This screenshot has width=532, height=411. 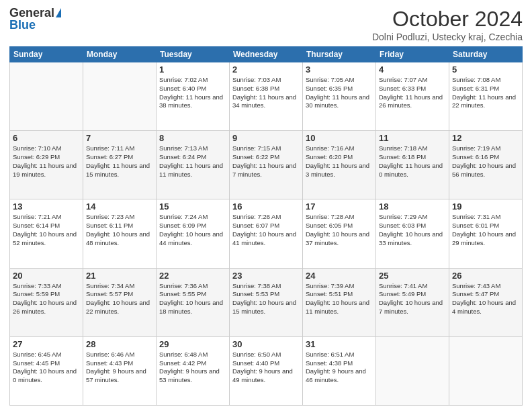 I want to click on table-row: 20Sunrise: 7:33 AM Sunset: 5:59 PM Dayli…, so click(x=47, y=302).